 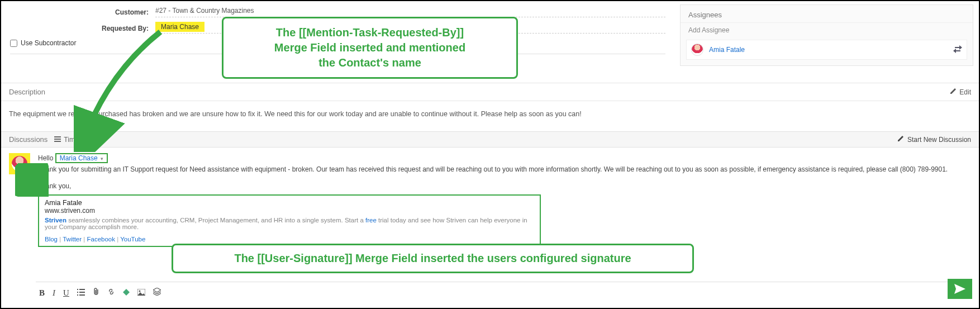 I want to click on signature-name: Amia Fatale, so click(x=289, y=203).